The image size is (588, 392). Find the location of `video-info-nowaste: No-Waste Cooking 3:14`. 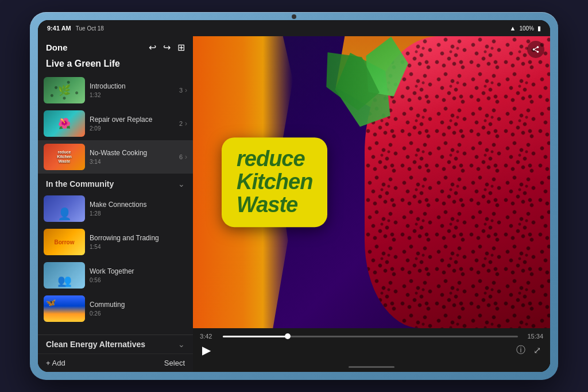

video-info-nowaste: No-Waste Cooking 3:14 is located at coordinates (132, 157).